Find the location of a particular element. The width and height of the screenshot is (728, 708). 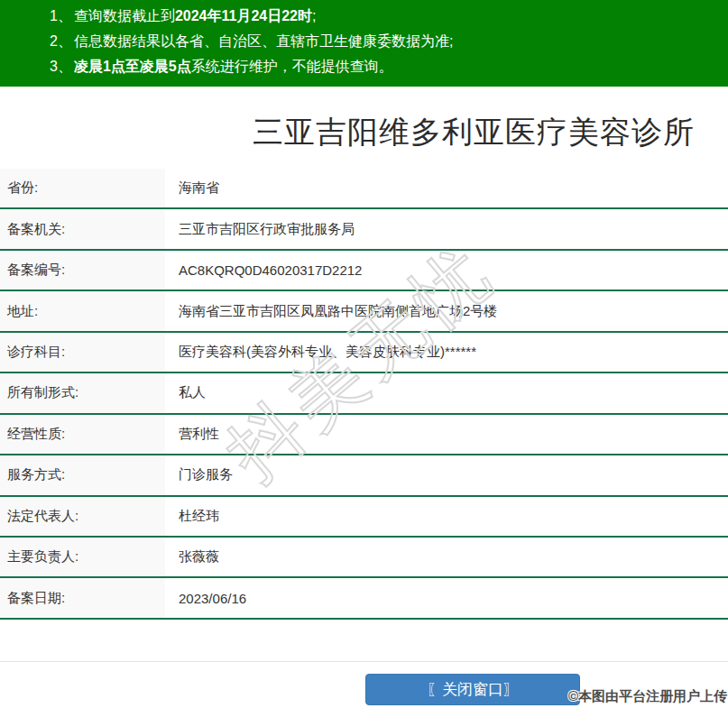

notice-line-1: 1、查询数据截止到2024年11月24日22时; is located at coordinates (364, 16).